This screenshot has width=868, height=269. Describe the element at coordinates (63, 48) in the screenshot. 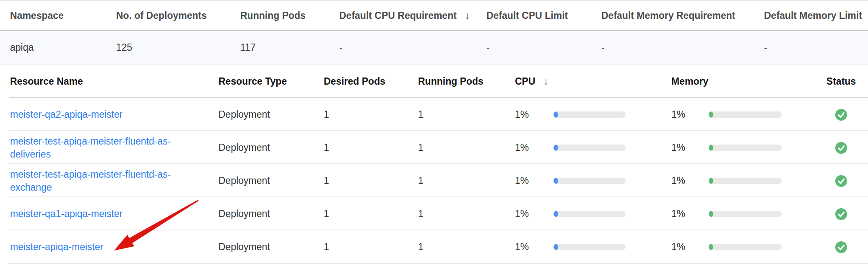

I see `namespace-name: apiqa` at that location.